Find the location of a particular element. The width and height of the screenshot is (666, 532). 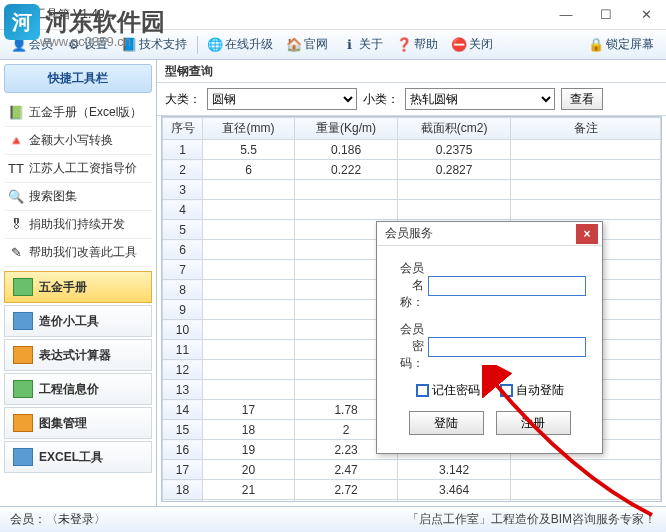

autologin-checkbox: 自动登陆 is located at coordinates (532, 390).